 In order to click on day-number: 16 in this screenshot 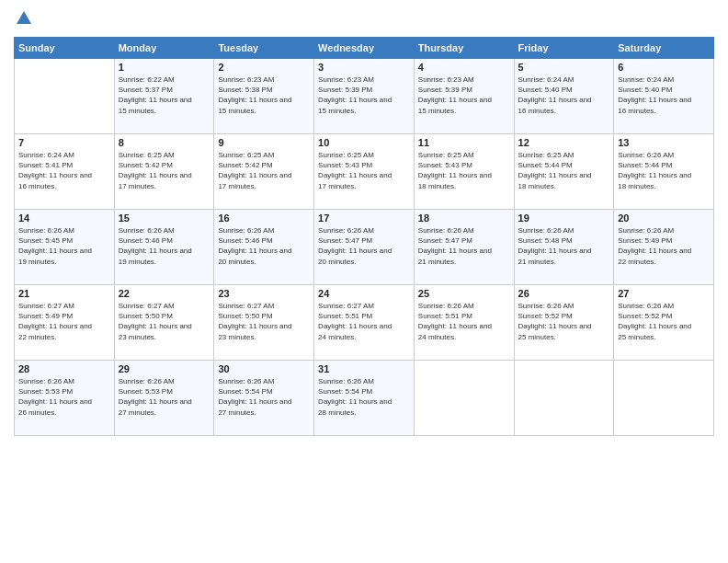, I will do `click(264, 218)`.